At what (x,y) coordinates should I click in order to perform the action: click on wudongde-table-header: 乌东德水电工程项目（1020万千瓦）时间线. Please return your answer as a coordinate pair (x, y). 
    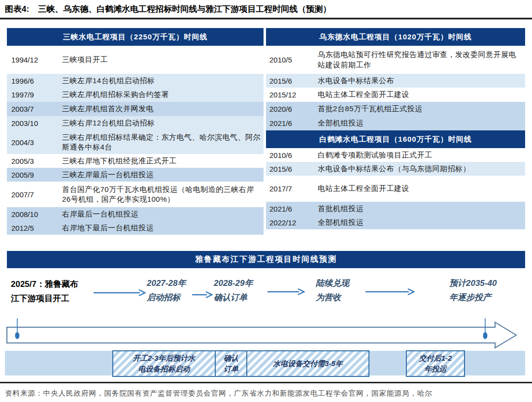
    Looking at the image, I should click on (396, 37).